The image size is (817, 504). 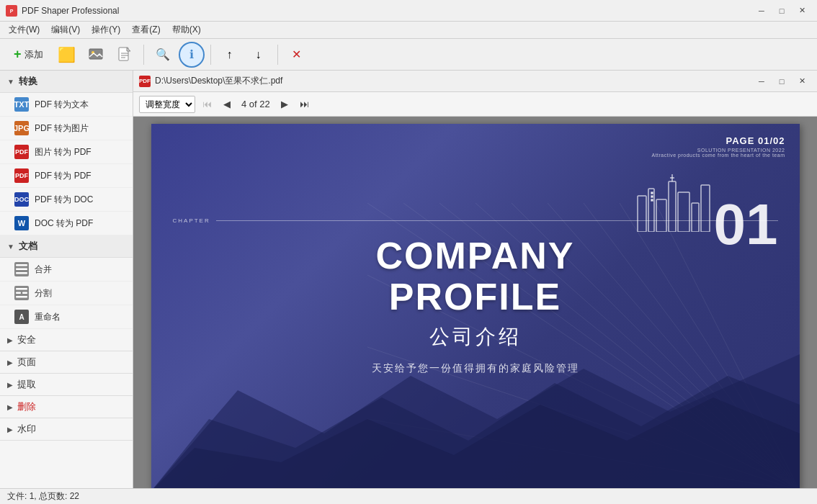 I want to click on sidebar-item-rename: A 重命名, so click(x=66, y=317).